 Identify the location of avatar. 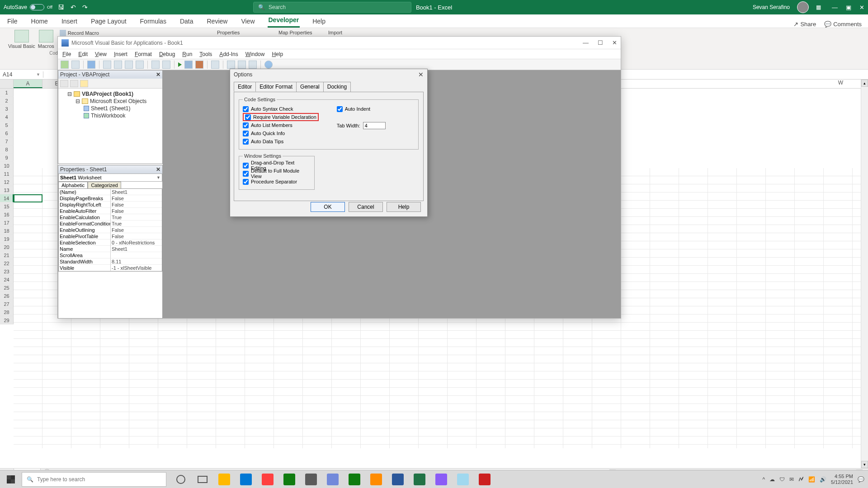
(803, 7).